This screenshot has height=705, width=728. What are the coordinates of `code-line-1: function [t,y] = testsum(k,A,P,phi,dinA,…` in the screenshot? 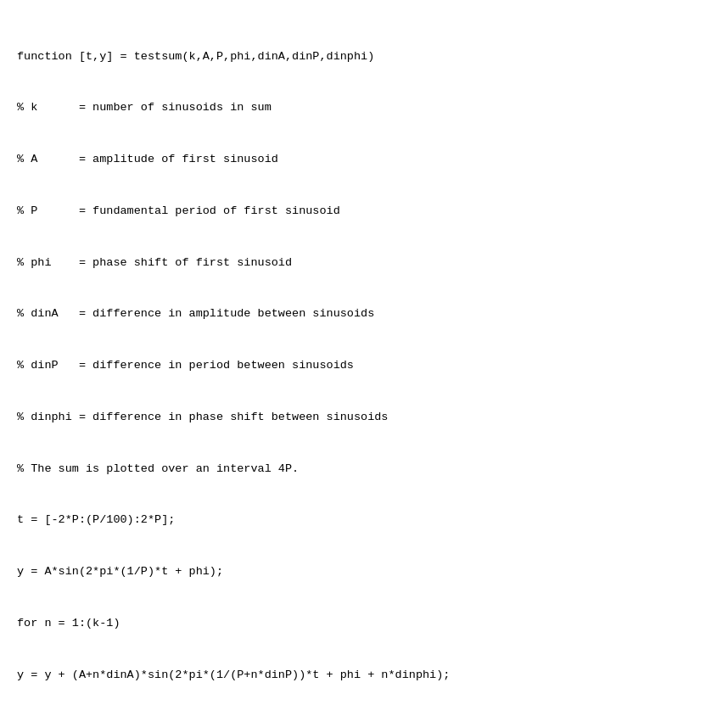 It's located at (364, 57).